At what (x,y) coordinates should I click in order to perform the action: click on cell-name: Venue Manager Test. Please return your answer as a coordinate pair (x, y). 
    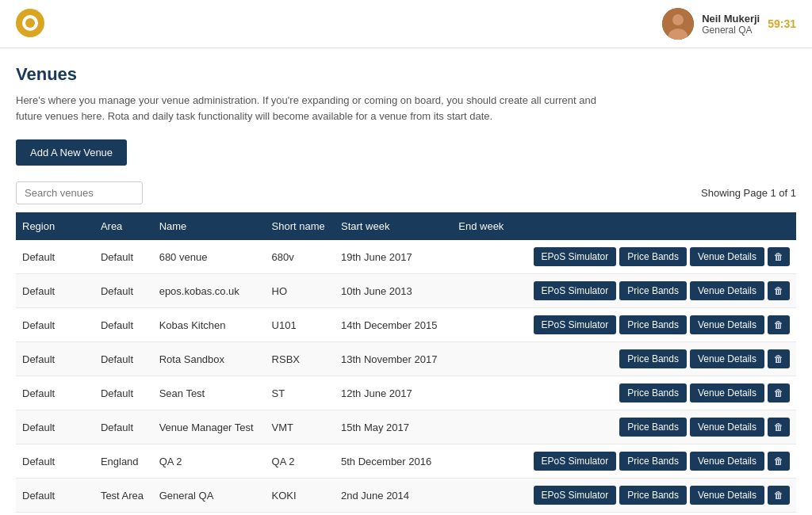
    Looking at the image, I should click on (209, 428).